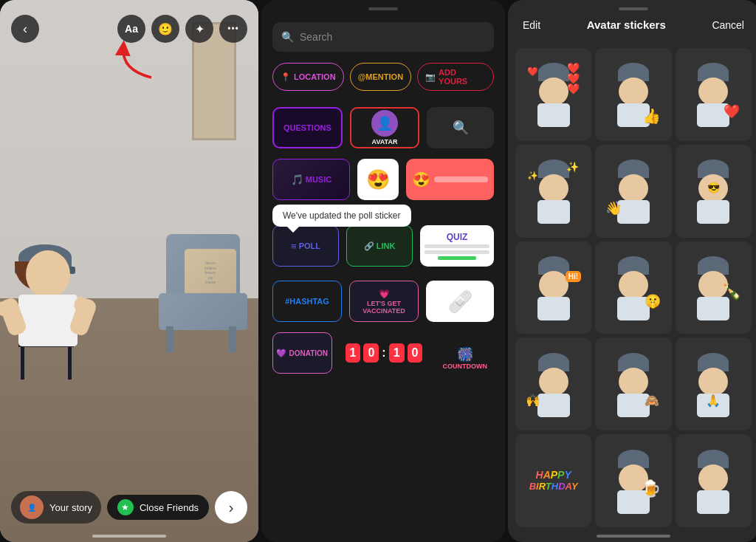 The height and width of the screenshot is (542, 756). What do you see at coordinates (281, 353) in the screenshot?
I see `donation-icon: 💜` at bounding box center [281, 353].